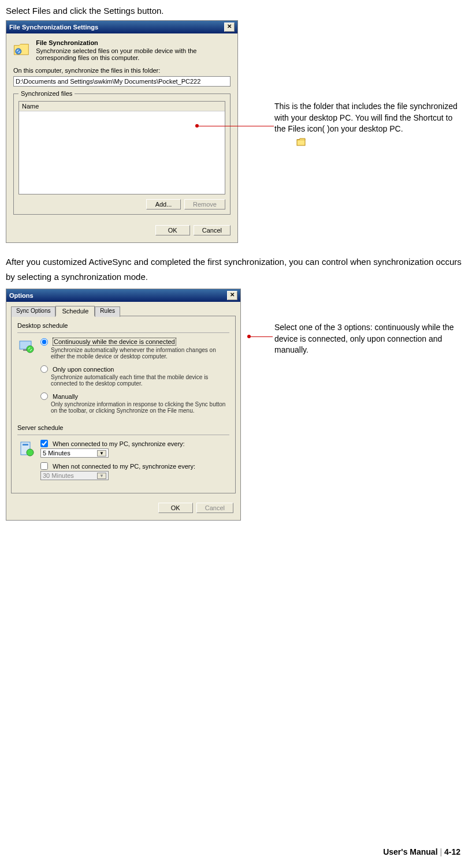 The width and height of the screenshot is (472, 868). What do you see at coordinates (27, 449) in the screenshot?
I see `server-sync-icon` at bounding box center [27, 449].